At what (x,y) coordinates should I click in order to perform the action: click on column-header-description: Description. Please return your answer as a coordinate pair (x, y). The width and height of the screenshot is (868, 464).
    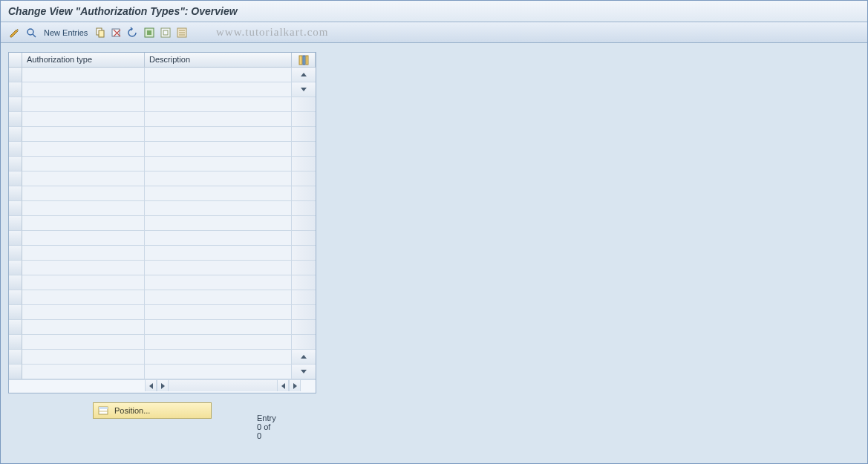
    Looking at the image, I should click on (218, 60).